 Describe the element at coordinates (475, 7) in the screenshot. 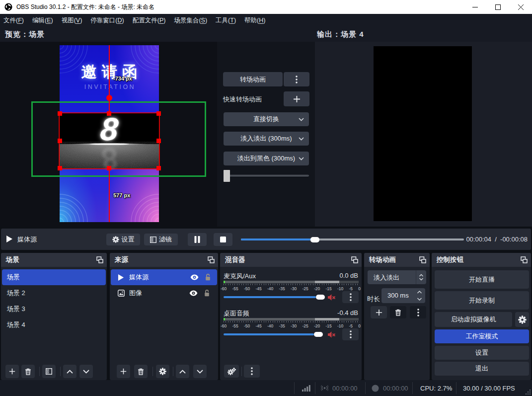

I see `minimize-button` at that location.